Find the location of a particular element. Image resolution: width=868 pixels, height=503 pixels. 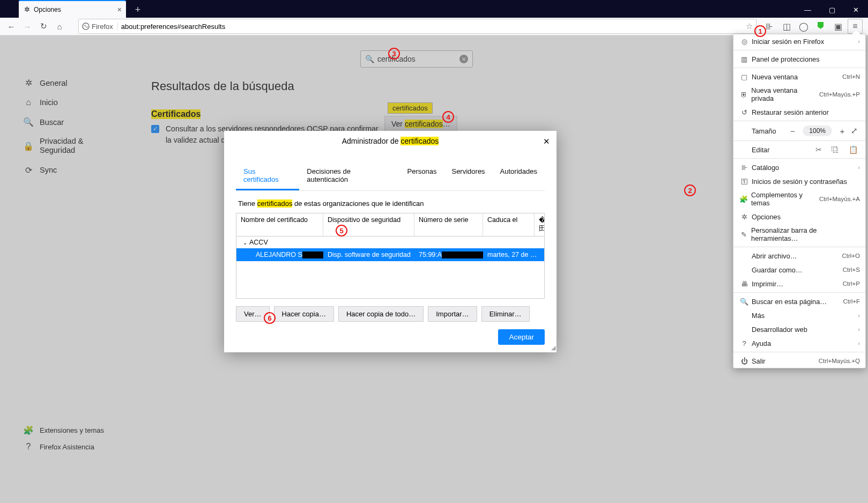

dialog-tabs: Sus certificados Decisiones de autentica… is located at coordinates (390, 176).